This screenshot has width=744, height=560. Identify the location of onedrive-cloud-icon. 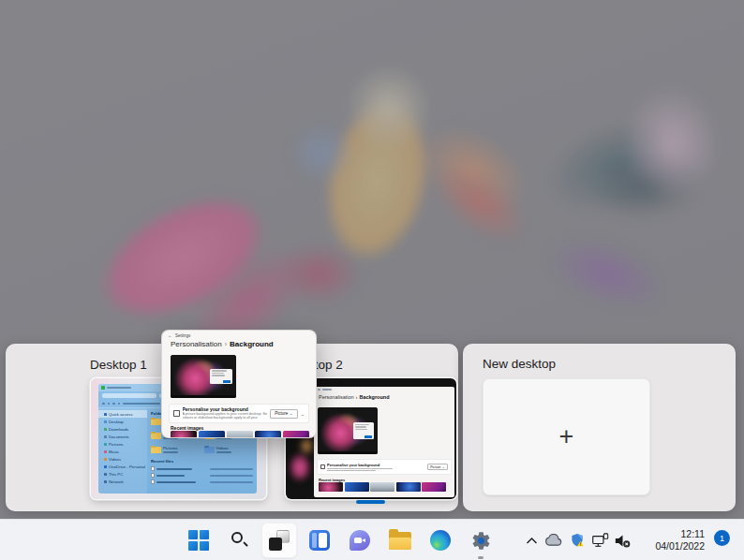
(553, 540).